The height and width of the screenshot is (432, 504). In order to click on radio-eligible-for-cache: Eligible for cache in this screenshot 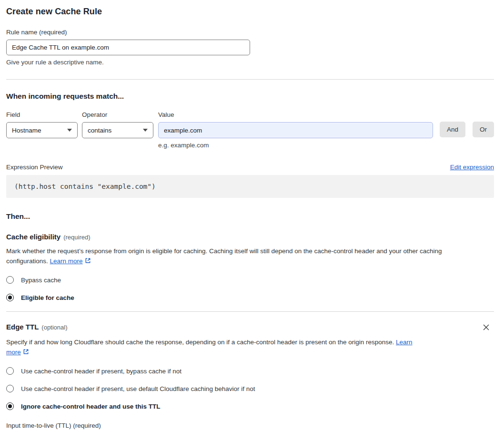, I will do `click(250, 298)`.